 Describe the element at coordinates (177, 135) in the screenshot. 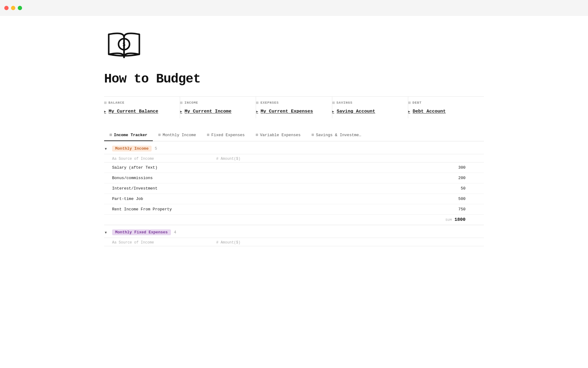

I see `tab-monthly-income: ⊞ Monthly Income` at that location.